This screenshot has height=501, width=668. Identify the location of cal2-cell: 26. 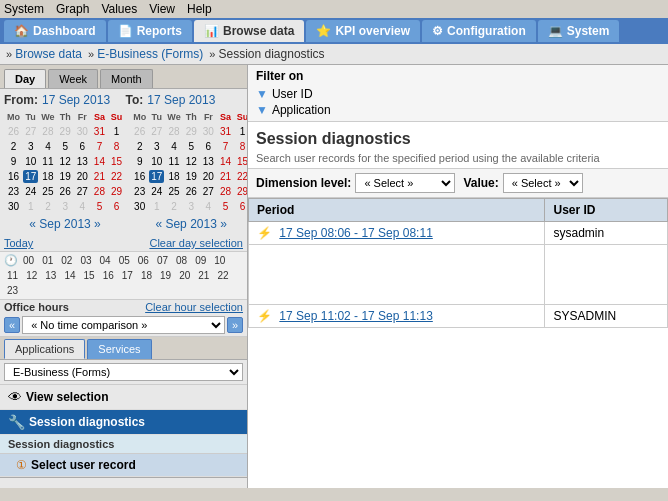
(140, 132).